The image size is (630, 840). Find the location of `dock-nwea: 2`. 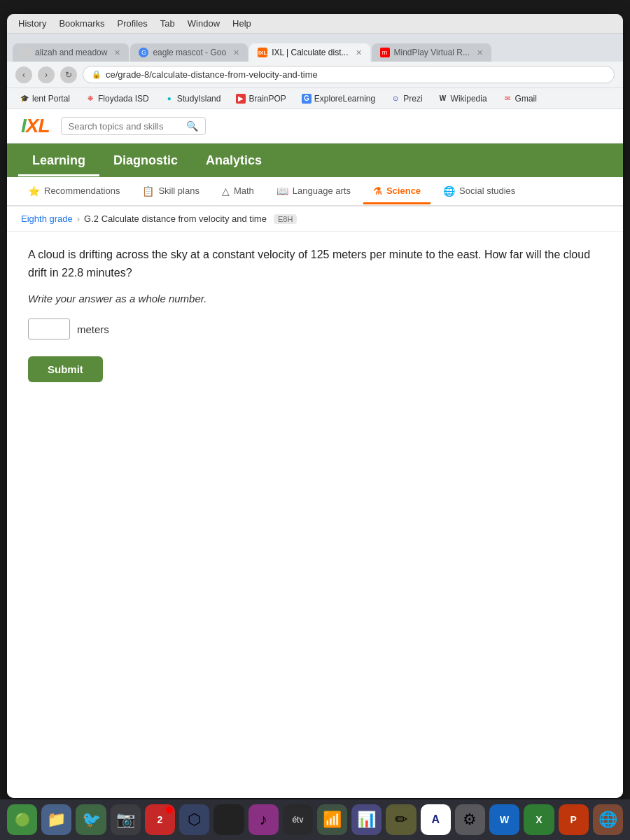

dock-nwea: 2 is located at coordinates (160, 820).